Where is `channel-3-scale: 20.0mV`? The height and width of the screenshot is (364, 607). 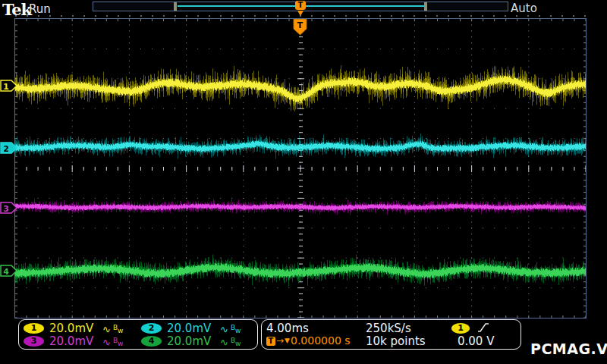 channel-3-scale: 20.0mV is located at coordinates (71, 341).